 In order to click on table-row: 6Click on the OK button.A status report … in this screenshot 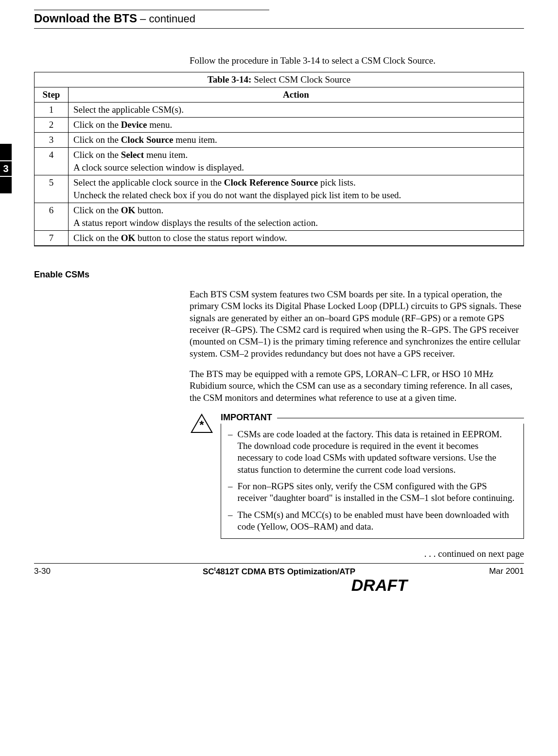, I will do `click(279, 217)`.